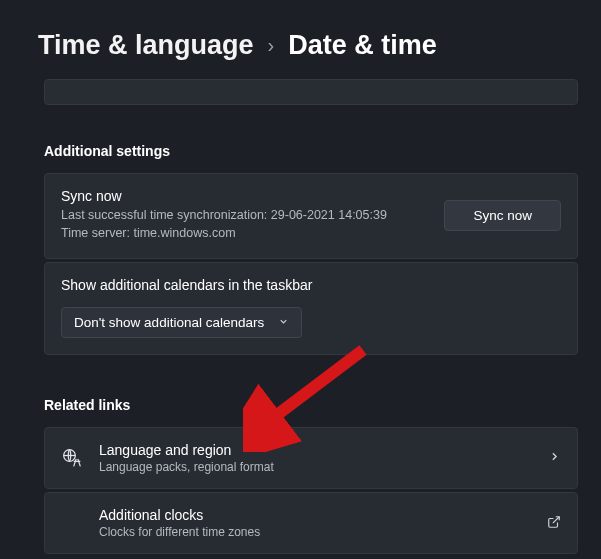 Image resolution: width=601 pixels, height=559 pixels. What do you see at coordinates (316, 450) in the screenshot?
I see `link-language-title: Language and region` at bounding box center [316, 450].